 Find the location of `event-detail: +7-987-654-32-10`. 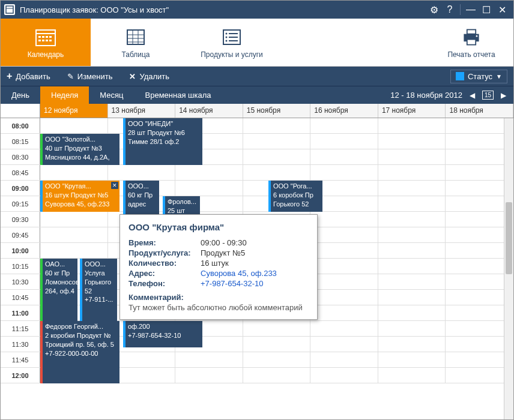

event-detail: +7-987-654-32-10 is located at coordinates (164, 336).